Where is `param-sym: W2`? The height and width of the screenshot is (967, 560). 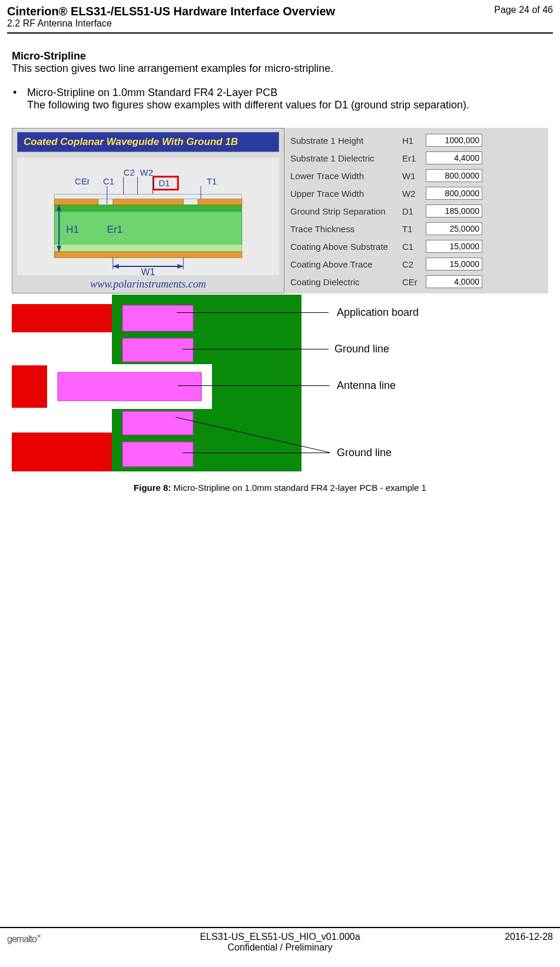 param-sym: W2 is located at coordinates (414, 193).